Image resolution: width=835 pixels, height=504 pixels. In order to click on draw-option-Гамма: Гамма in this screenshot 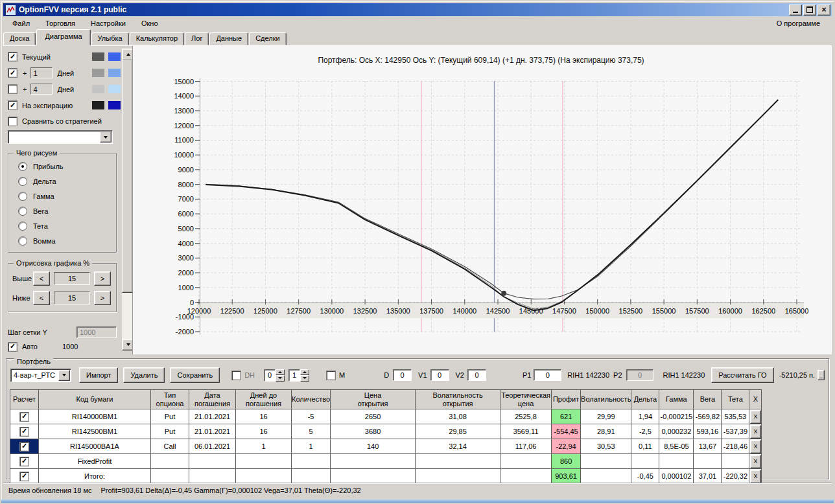, I will do `click(62, 196)`.